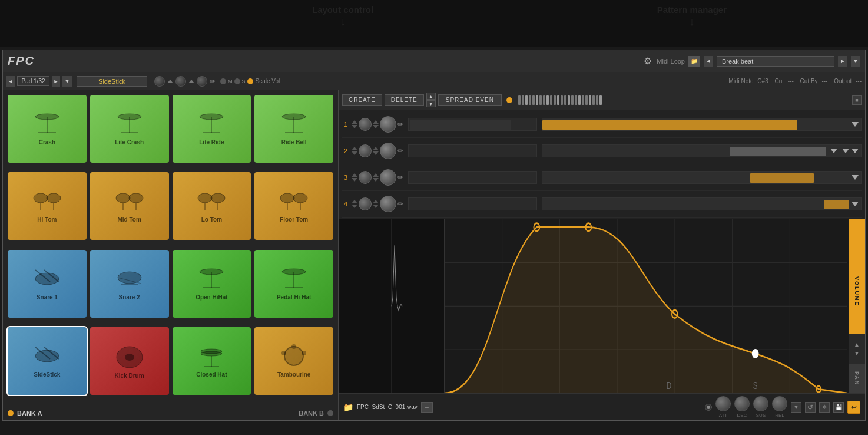  What do you see at coordinates (47, 128) in the screenshot?
I see `pad-crash: Crash` at bounding box center [47, 128].